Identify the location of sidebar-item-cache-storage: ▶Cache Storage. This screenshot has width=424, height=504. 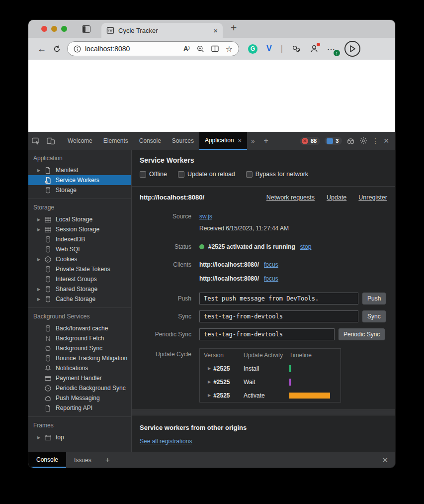
(80, 299).